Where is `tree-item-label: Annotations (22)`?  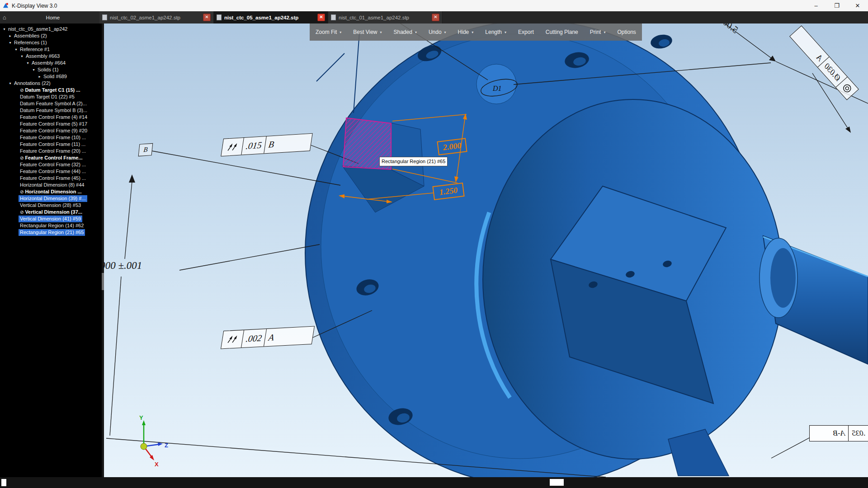
tree-item-label: Annotations (22) is located at coordinates (33, 83).